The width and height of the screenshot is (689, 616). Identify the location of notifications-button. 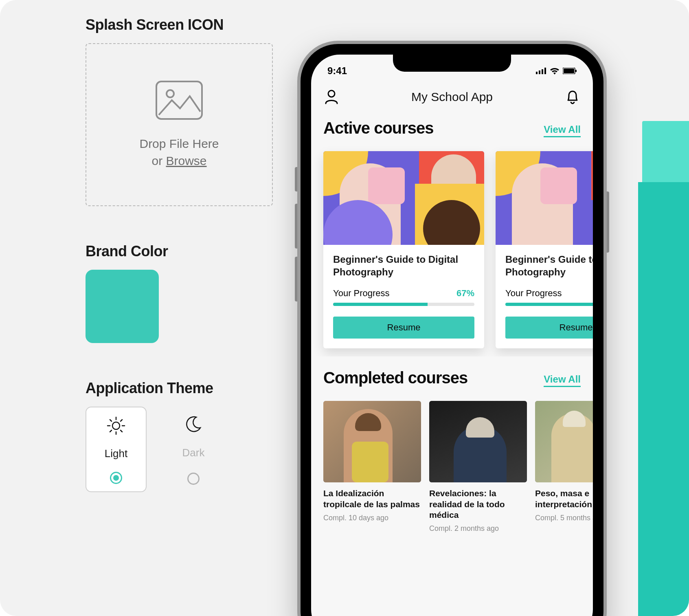
(573, 97).